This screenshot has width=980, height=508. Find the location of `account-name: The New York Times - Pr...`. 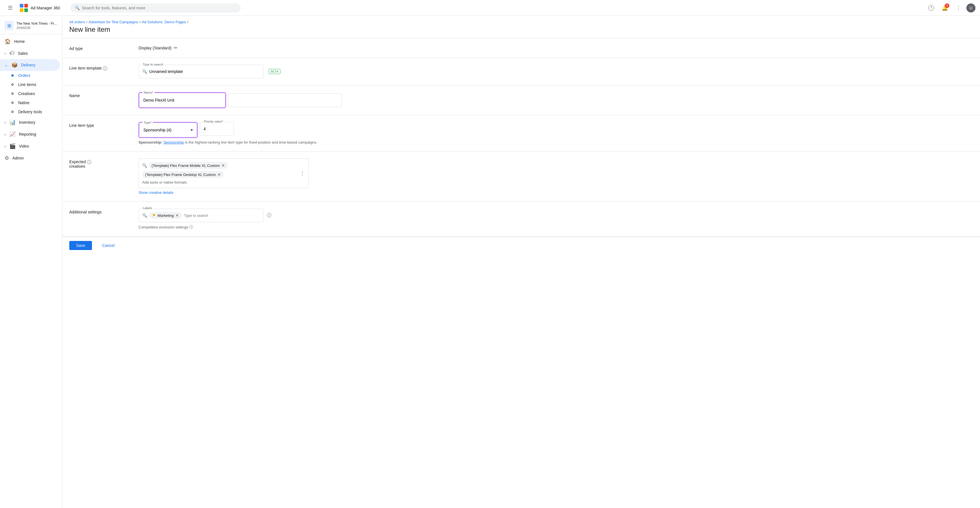

account-name: The New York Times - Pr... is located at coordinates (37, 24).